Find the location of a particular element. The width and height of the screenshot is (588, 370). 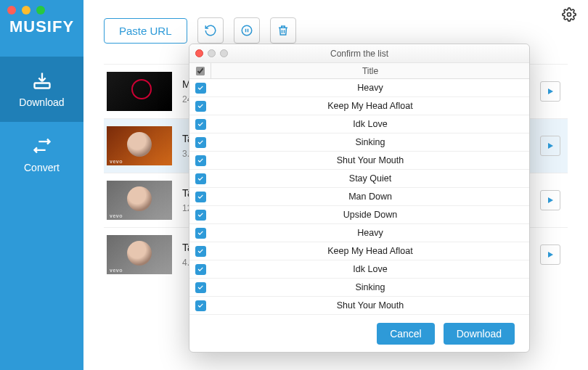

select-all-checkbox is located at coordinates (200, 71).